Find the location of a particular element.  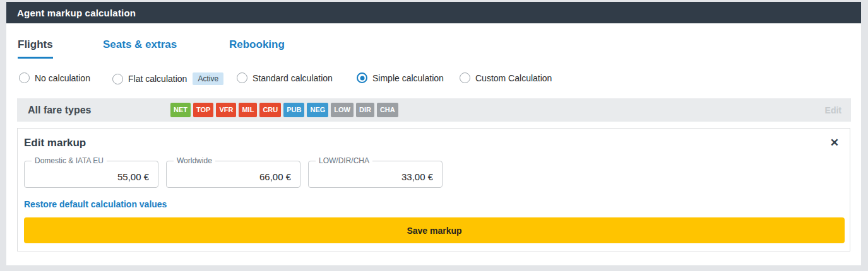

fare-badge-top: TOP is located at coordinates (203, 110).